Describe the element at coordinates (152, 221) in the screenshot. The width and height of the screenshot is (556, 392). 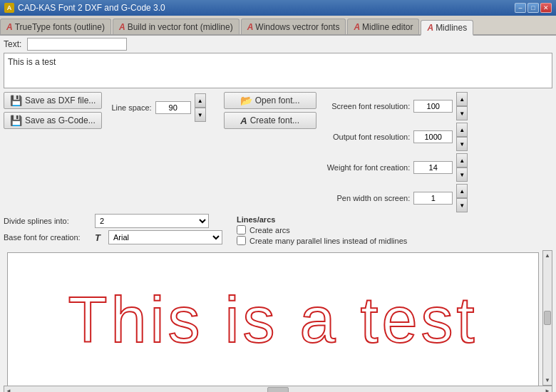
I see `divide-select: 248` at that location.